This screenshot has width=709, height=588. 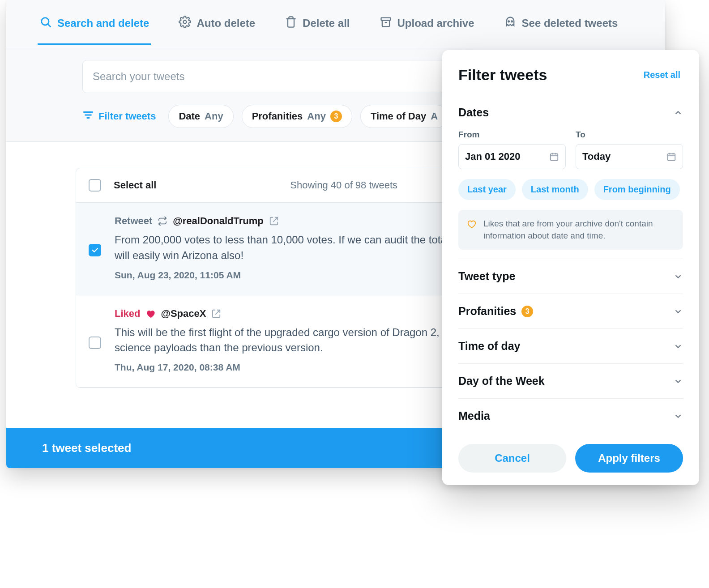 I want to click on tweet-author: @SpaceX, so click(x=184, y=314).